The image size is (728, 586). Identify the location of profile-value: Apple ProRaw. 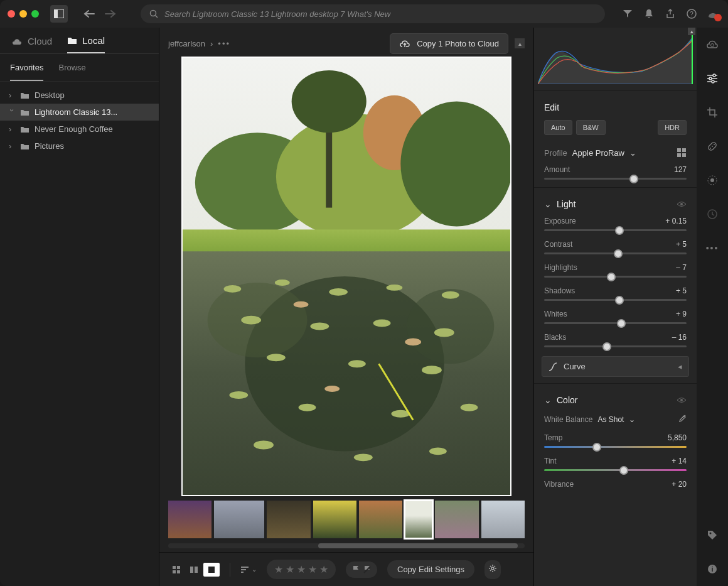
(599, 153).